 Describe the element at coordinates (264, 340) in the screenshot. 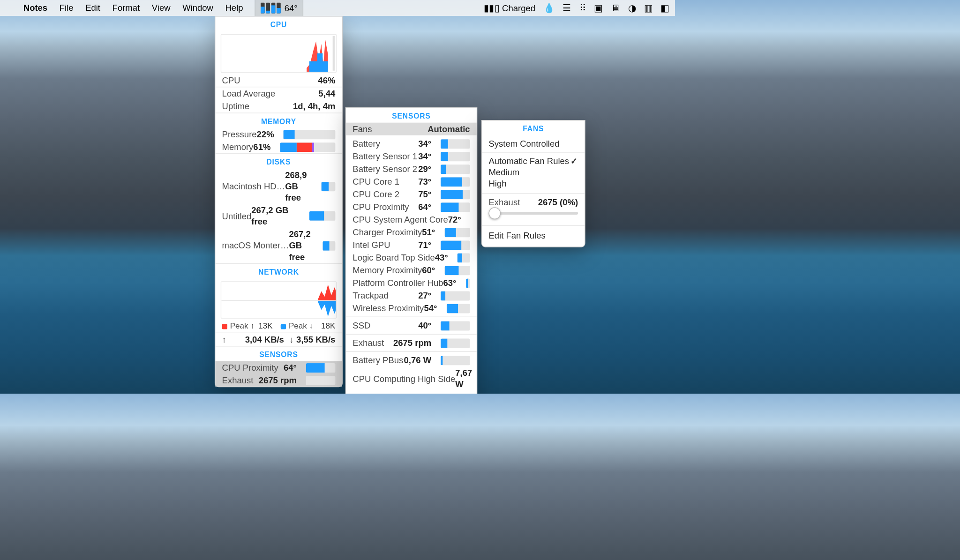

I see `up-speed: 3,04 KB/s` at that location.